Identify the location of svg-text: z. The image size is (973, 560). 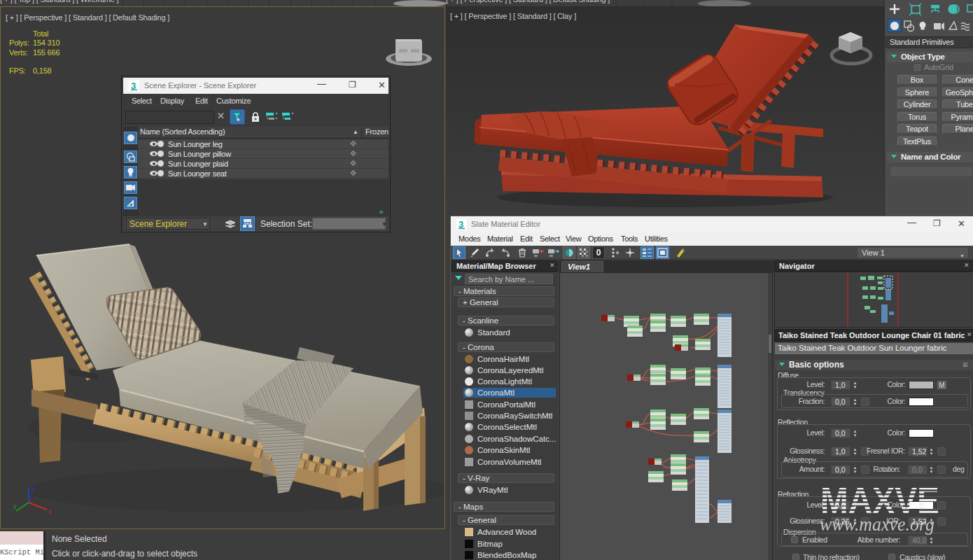
(34, 489).